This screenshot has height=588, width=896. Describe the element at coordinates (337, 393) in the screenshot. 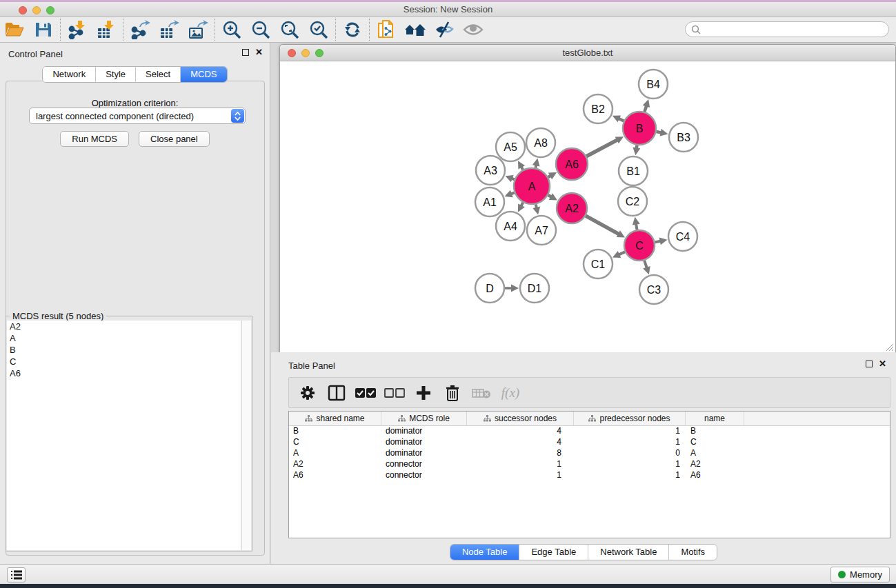

I see `split-view-button` at that location.